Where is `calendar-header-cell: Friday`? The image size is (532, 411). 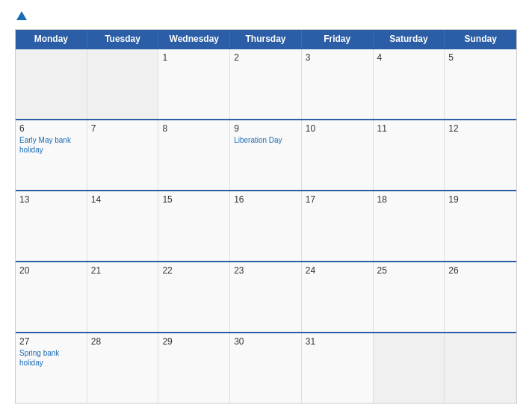
calendar-header-cell: Friday is located at coordinates (338, 39).